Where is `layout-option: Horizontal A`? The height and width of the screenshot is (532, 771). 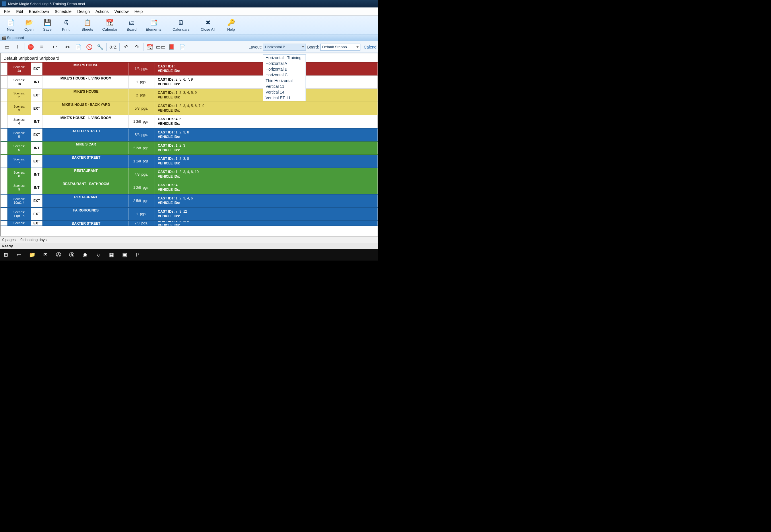
layout-option: Horizontal A is located at coordinates (284, 63).